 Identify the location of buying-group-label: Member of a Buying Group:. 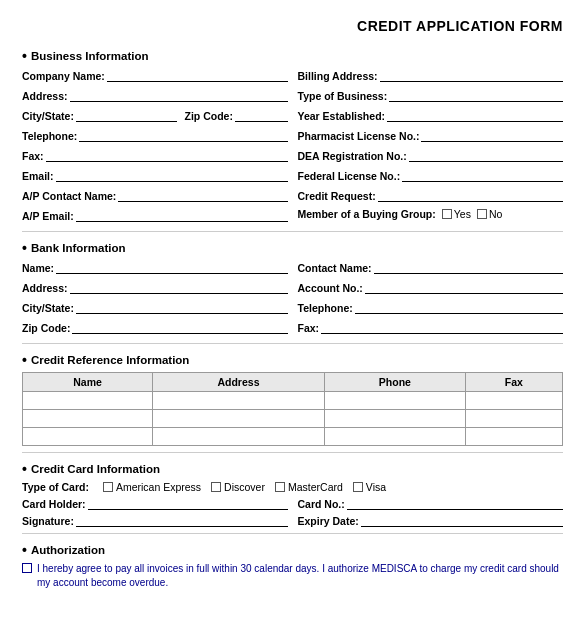
(367, 214).